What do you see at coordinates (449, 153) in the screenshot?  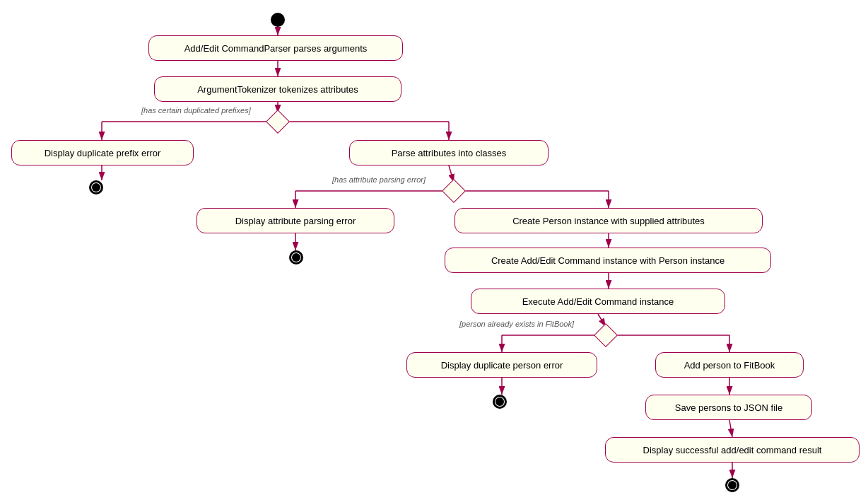 I see `parse-attrs-node: Parse attributes into classes` at bounding box center [449, 153].